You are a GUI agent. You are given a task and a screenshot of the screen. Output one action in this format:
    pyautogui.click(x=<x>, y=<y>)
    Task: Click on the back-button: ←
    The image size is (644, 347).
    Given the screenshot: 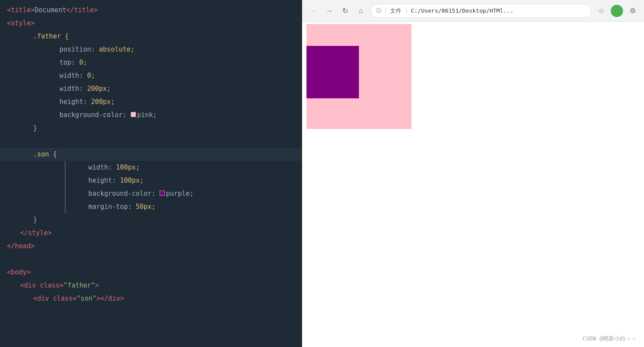 What is the action you would take?
    pyautogui.click(x=313, y=11)
    